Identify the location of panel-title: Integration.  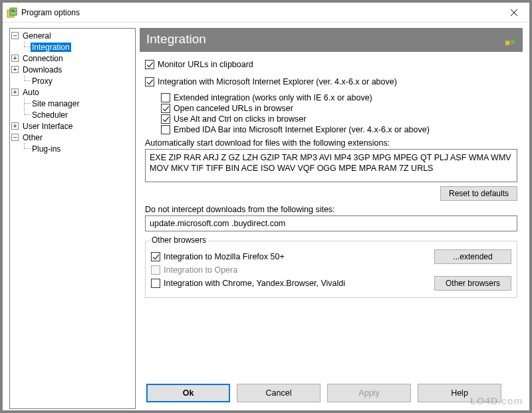
(176, 39).